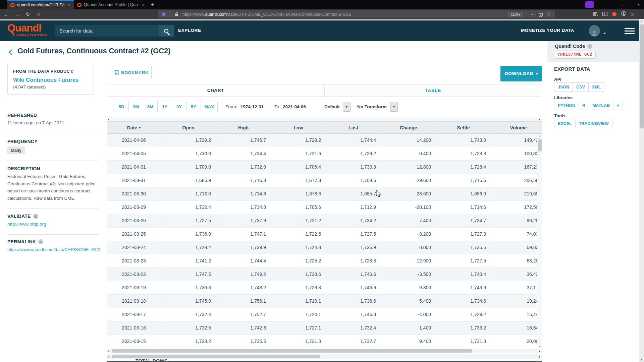  What do you see at coordinates (325, 140) in the screenshot?
I see `table-row: 2021-04-061,729.21,746.71,728.21,744.414…` at bounding box center [325, 140].